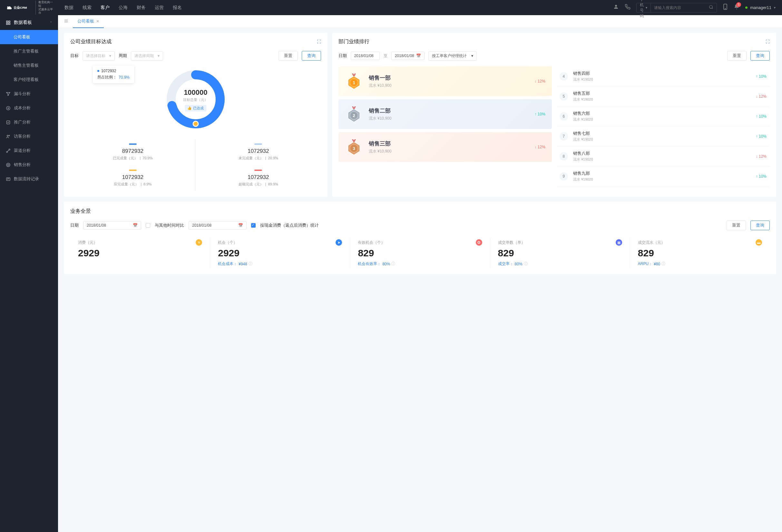 The height and width of the screenshot is (532, 782). Describe the element at coordinates (663, 137) in the screenshot. I see `rank-row: 7销售七部流水 ¥19020↑ 10%` at that location.